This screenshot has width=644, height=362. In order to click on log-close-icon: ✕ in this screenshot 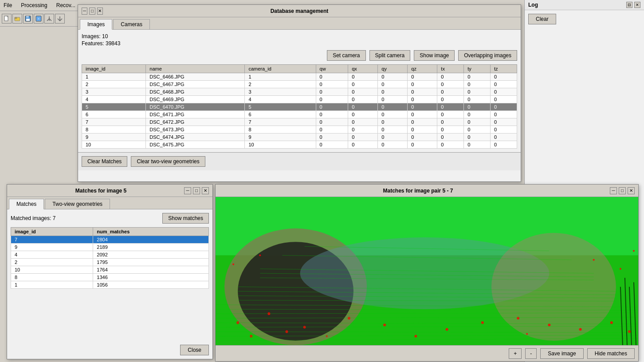, I will do `click(637, 5)`.